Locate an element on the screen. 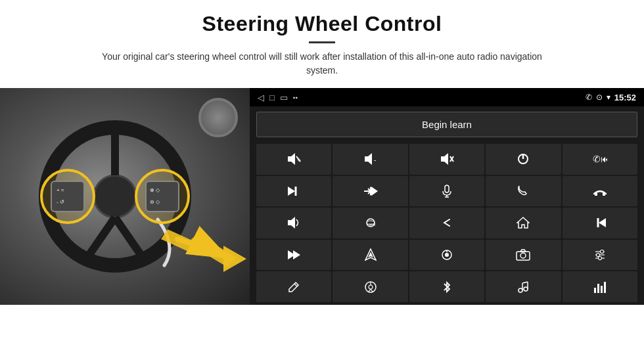 The image size is (644, 360). fast-fwd-button is located at coordinates (294, 255).